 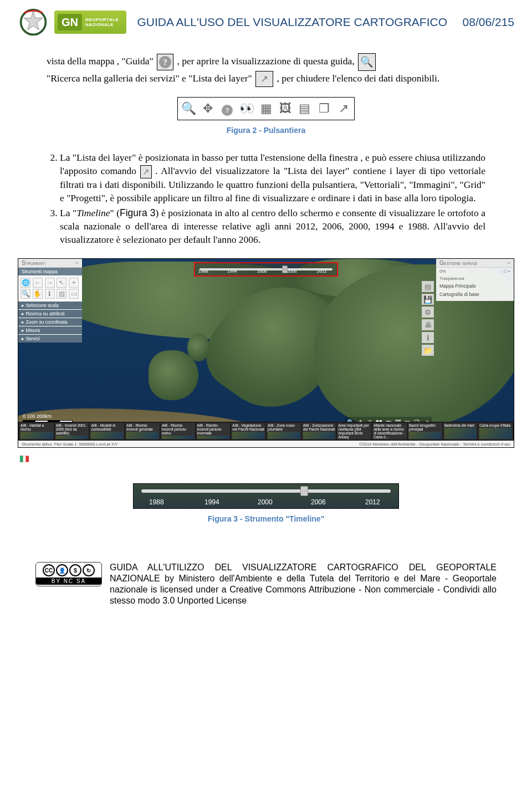 What do you see at coordinates (62, 294) in the screenshot?
I see `layers-icon: ▤` at bounding box center [62, 294].